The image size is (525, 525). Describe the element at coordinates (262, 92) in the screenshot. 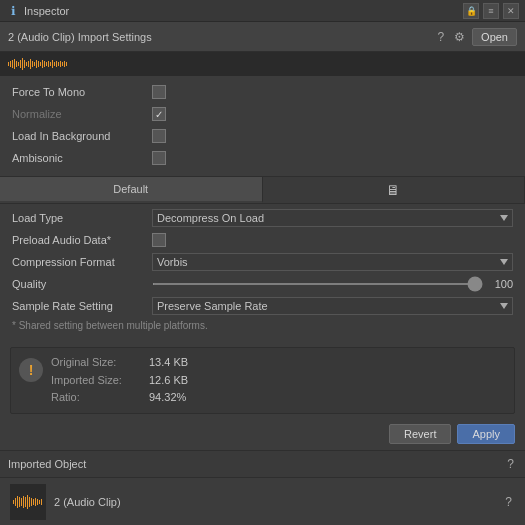

I see `force-to-mono-row: Force To Mono` at that location.